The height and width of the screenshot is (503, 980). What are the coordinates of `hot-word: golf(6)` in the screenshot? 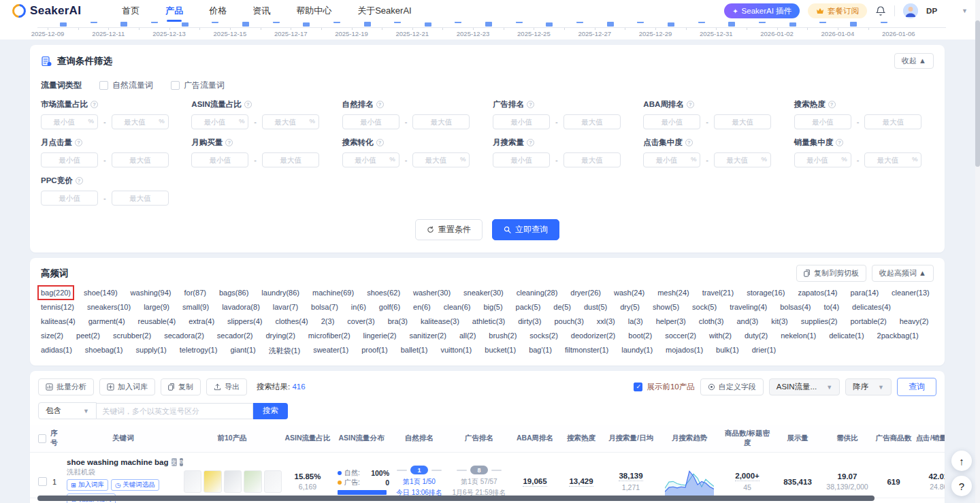 It's located at (389, 307).